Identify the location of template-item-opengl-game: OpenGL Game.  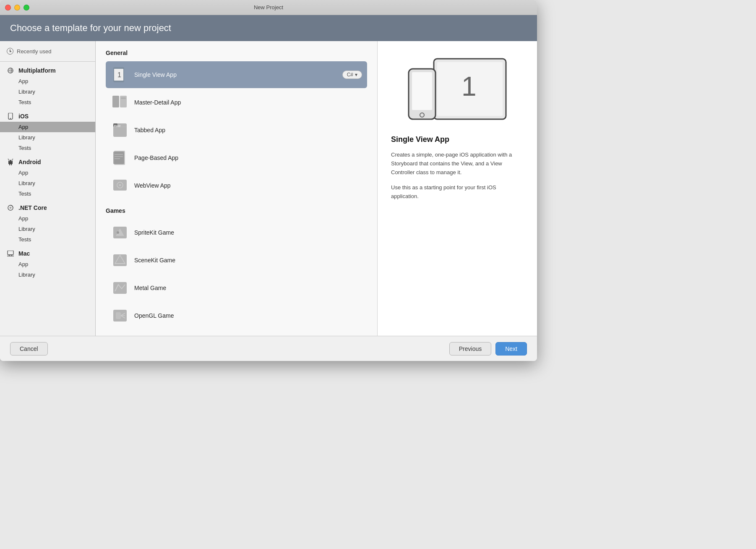
(237, 316).